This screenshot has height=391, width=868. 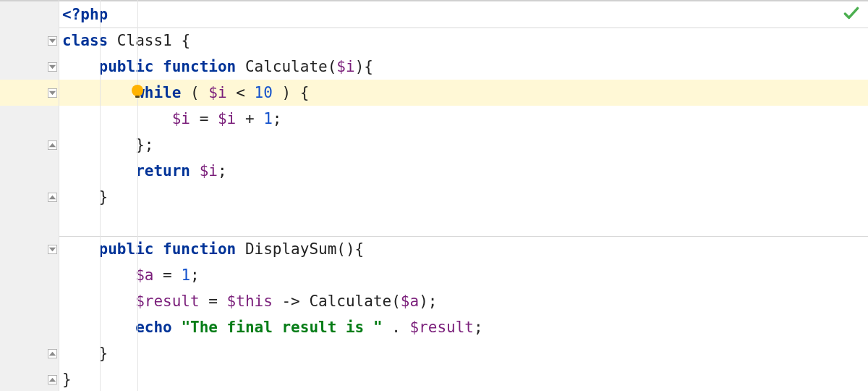 I want to click on code-token: <?php, so click(x=85, y=14).